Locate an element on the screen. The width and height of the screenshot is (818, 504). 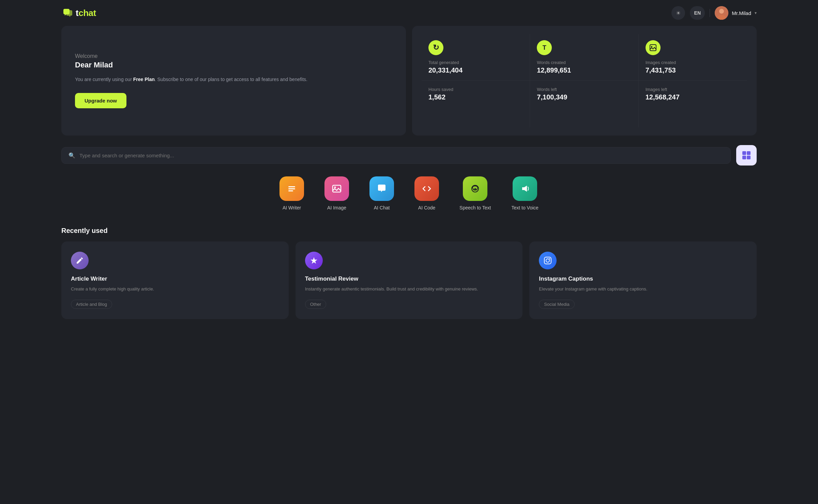
testimonial-title: Testimonial Review is located at coordinates (409, 279).